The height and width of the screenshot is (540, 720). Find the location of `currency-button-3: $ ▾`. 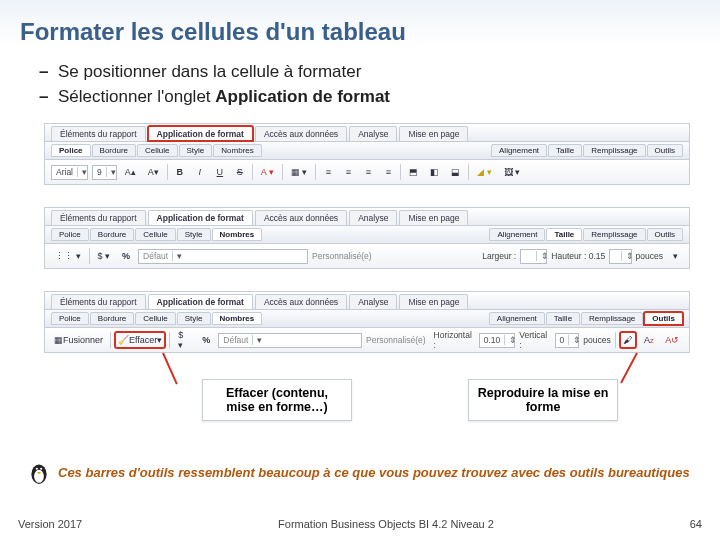

currency-button-3: $ ▾ is located at coordinates (184, 340).